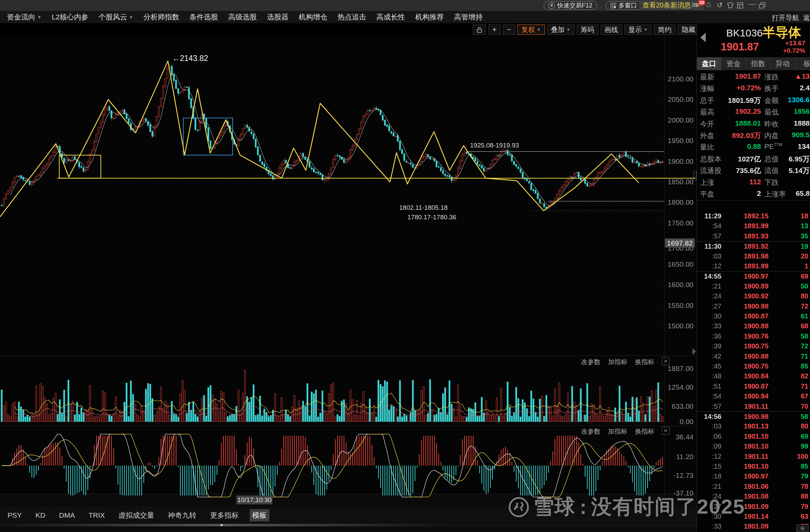  What do you see at coordinates (224, 515) in the screenshot?
I see `indicator-tab-更多指标: 更多指标` at bounding box center [224, 515].